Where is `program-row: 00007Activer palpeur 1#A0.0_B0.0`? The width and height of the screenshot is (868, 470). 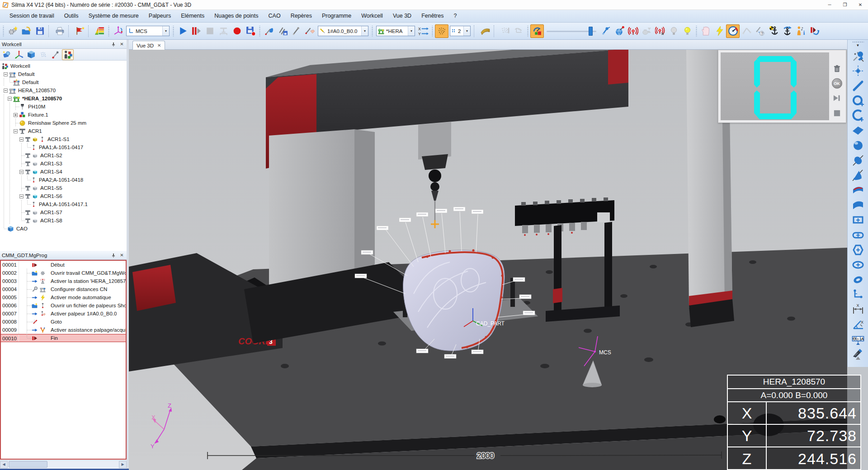 program-row: 00007Activer palpeur 1#A0.0_B0.0 is located at coordinates (63, 314).